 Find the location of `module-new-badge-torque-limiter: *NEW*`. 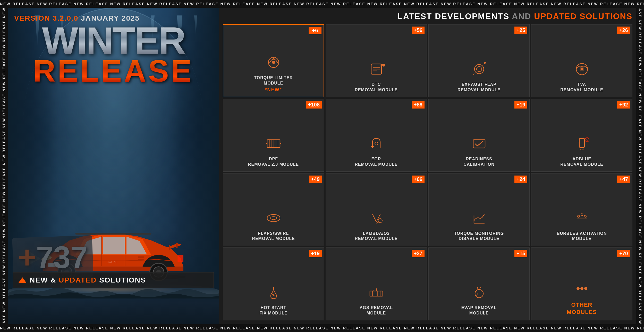

module-new-badge-torque-limiter: *NEW* is located at coordinates (273, 90).